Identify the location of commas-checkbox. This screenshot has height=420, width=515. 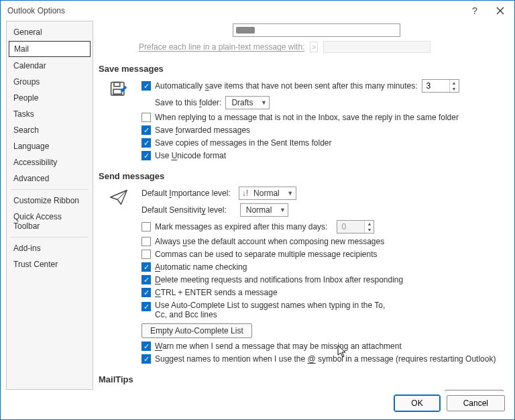
(146, 254).